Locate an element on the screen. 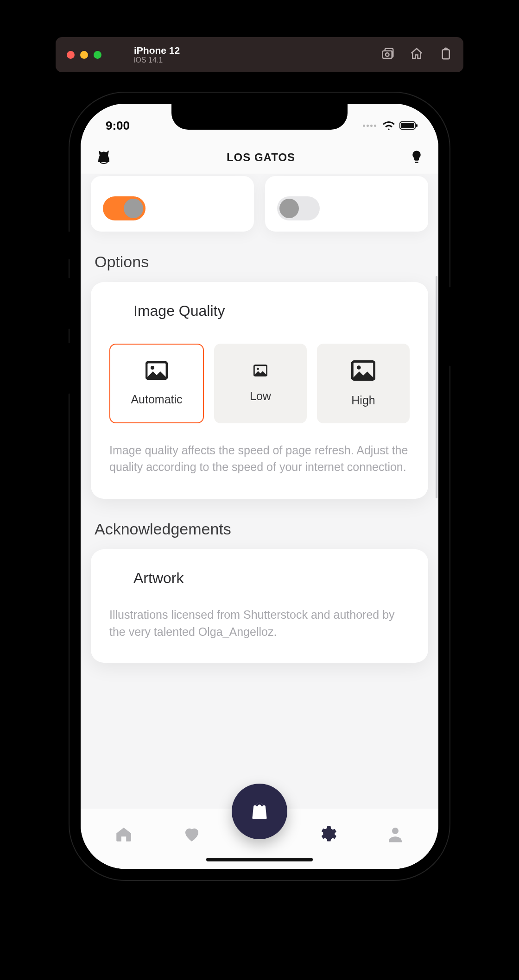 The image size is (519, 980). image-quality-options: Automatic Low High is located at coordinates (260, 383).